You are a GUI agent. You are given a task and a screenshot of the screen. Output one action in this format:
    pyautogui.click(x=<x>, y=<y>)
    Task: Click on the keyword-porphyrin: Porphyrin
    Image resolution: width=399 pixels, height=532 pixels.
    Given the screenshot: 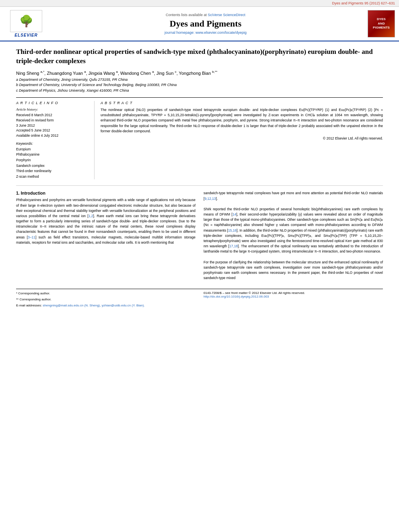 What is the action you would take?
    pyautogui.click(x=53, y=160)
    